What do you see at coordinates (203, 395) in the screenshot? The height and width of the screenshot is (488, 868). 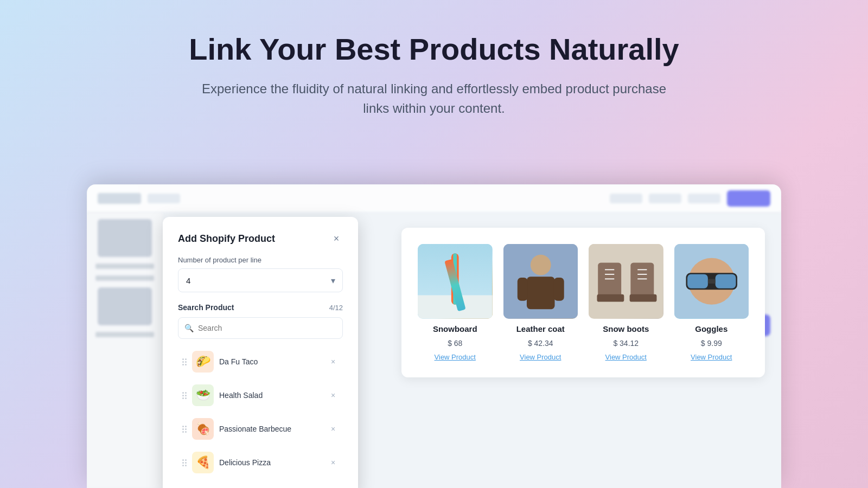 I see `product-thumbnail: 🥗` at bounding box center [203, 395].